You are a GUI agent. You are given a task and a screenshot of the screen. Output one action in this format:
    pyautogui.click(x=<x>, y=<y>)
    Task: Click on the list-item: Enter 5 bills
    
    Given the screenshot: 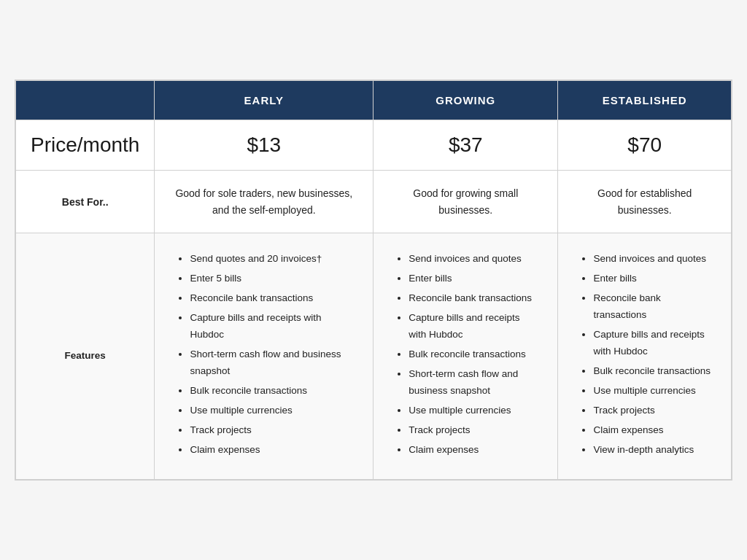 What is the action you would take?
    pyautogui.click(x=271, y=279)
    